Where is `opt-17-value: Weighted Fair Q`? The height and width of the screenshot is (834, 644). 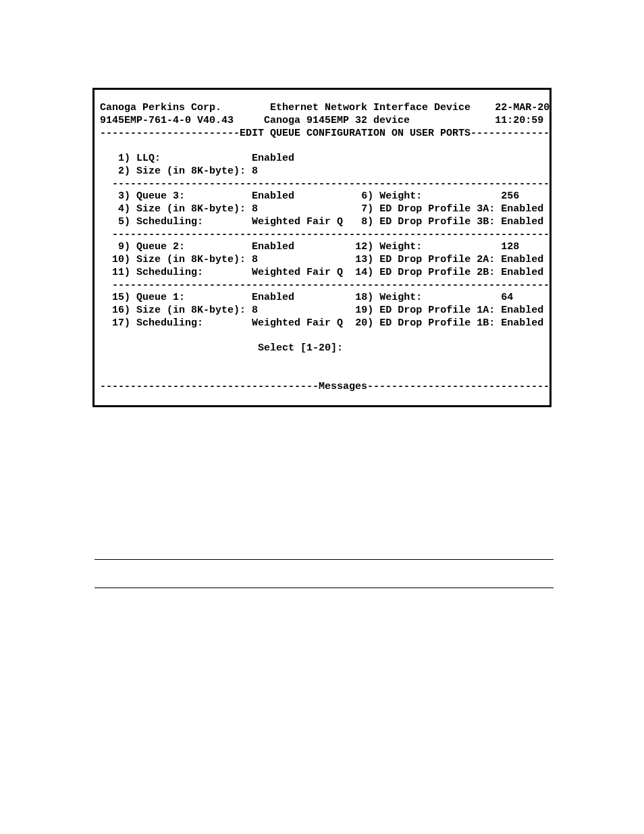
opt-17-value: Weighted Fair Q is located at coordinates (297, 323).